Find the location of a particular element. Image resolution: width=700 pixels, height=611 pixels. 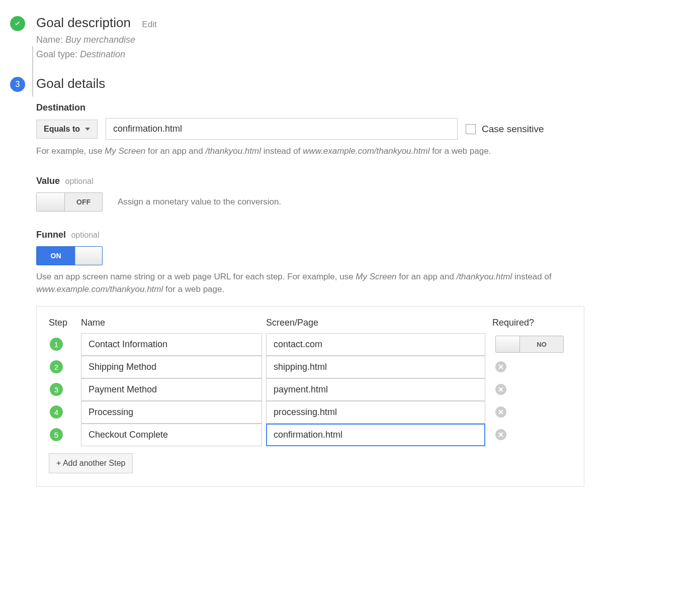

step-number-badge: 1 is located at coordinates (56, 344).